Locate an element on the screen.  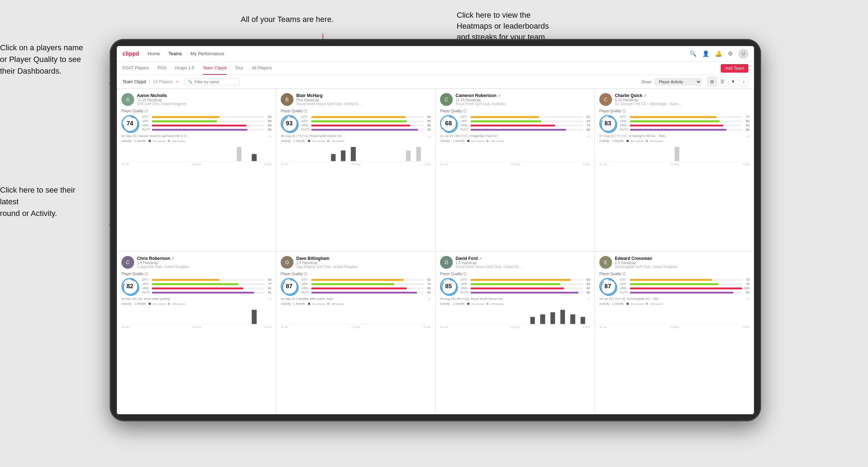
quality-section: Player Quality ⓘ 87 OTT 73 APP 79 ARG 10 is located at coordinates (674, 283).